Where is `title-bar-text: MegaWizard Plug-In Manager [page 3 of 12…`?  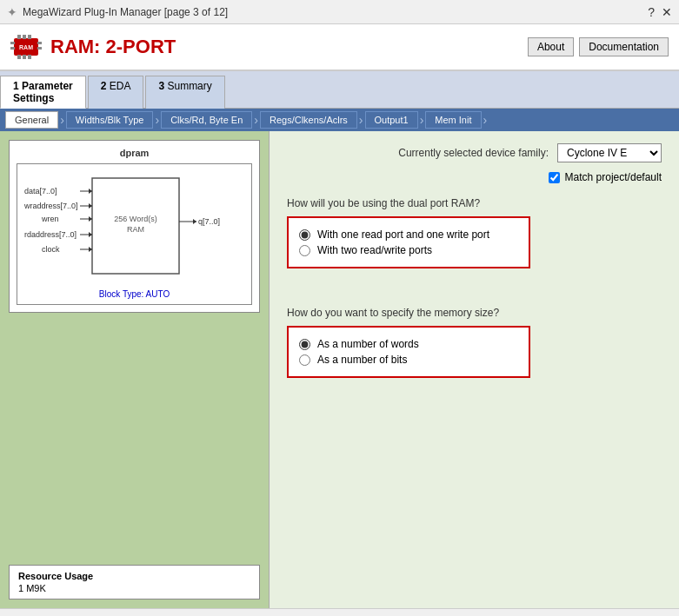
title-bar-text: MegaWizard Plug-In Manager [page 3 of 12… is located at coordinates (125, 12).